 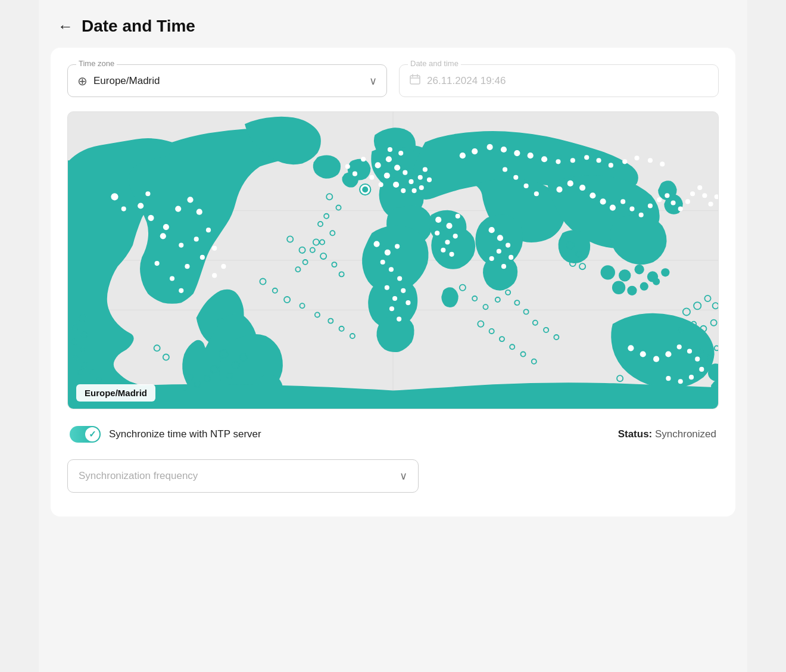 I want to click on sync-frequency-chevron-icon: ∨, so click(x=404, y=476).